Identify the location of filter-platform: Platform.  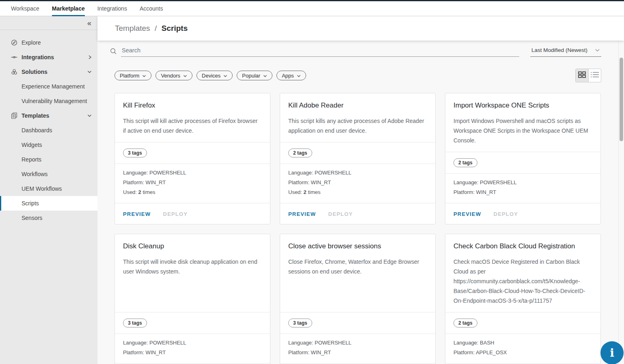
(133, 75).